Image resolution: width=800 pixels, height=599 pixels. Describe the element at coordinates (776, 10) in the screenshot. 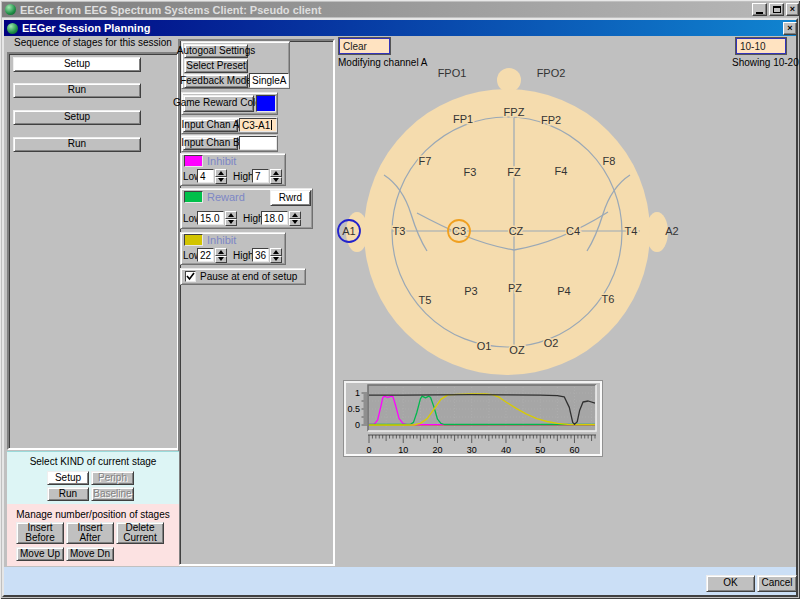

I see `maximize-button` at that location.